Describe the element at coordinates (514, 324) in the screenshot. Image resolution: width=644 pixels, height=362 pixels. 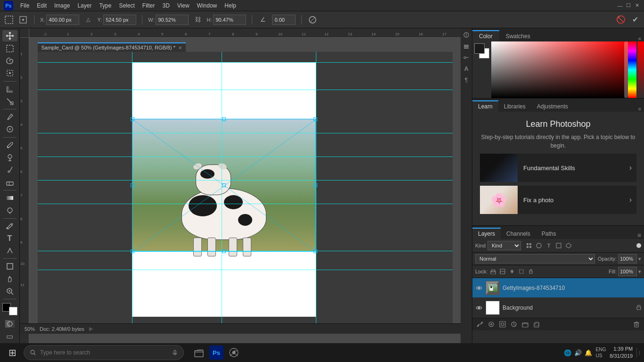
I see `add-adjustment-icon` at that location.